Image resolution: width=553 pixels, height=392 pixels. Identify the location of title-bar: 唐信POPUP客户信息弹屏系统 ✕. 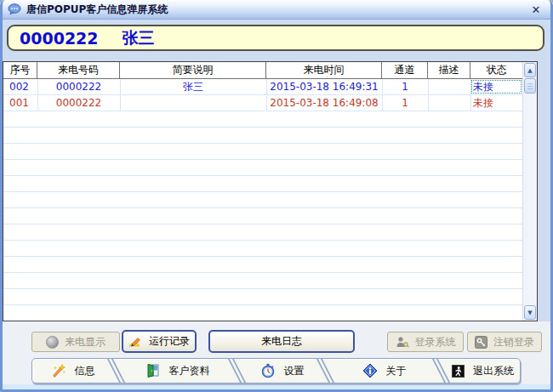
(276, 10).